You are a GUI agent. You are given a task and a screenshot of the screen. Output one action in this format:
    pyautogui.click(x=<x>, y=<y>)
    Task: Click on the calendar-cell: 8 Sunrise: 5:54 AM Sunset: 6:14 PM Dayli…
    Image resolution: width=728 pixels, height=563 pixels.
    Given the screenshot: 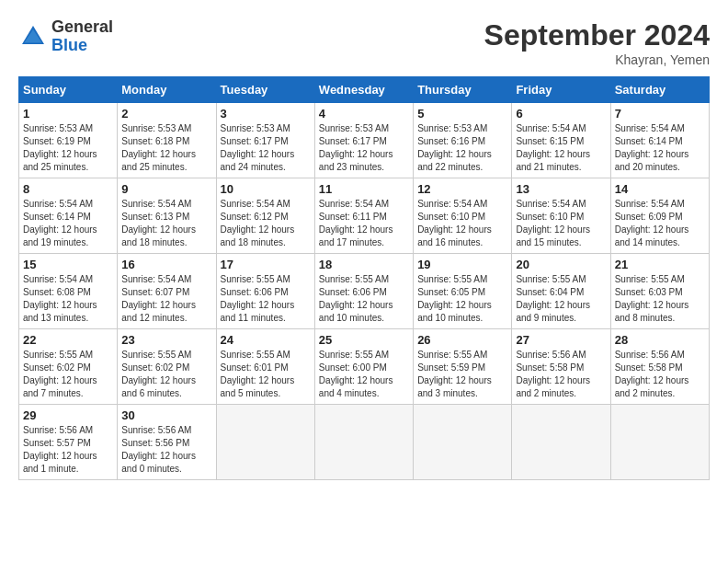 What is the action you would take?
    pyautogui.click(x=68, y=216)
    